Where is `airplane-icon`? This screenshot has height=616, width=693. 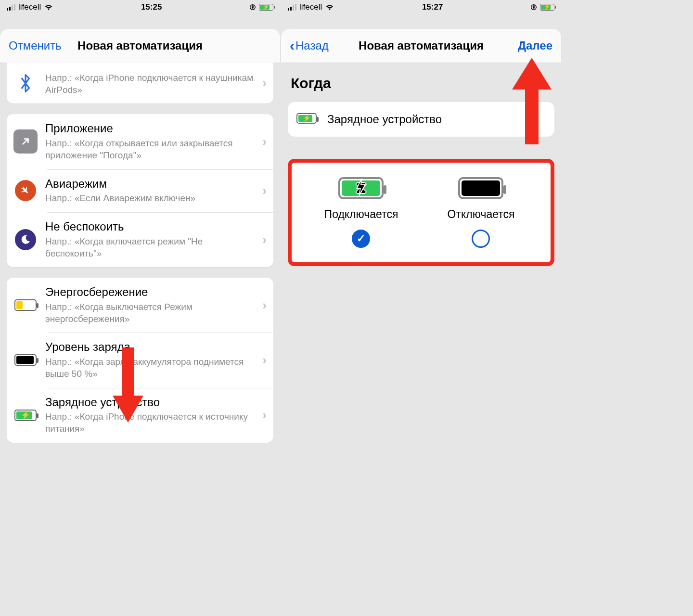
airplane-icon is located at coordinates (26, 191).